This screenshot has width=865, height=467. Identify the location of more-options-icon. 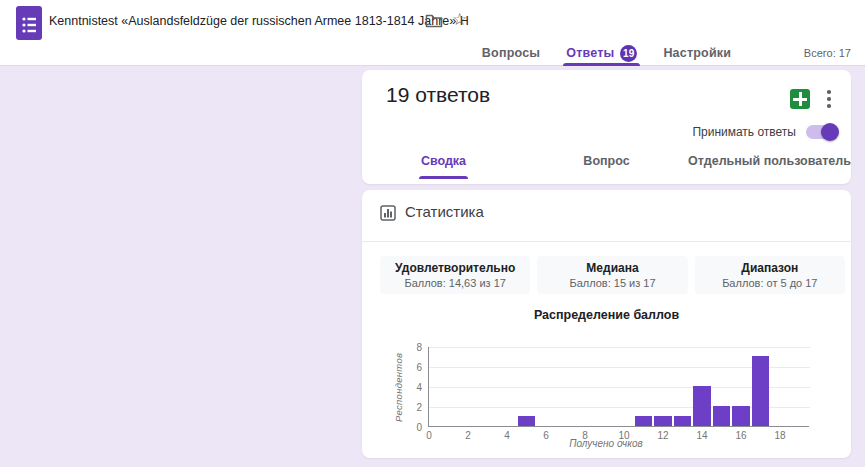
(829, 99).